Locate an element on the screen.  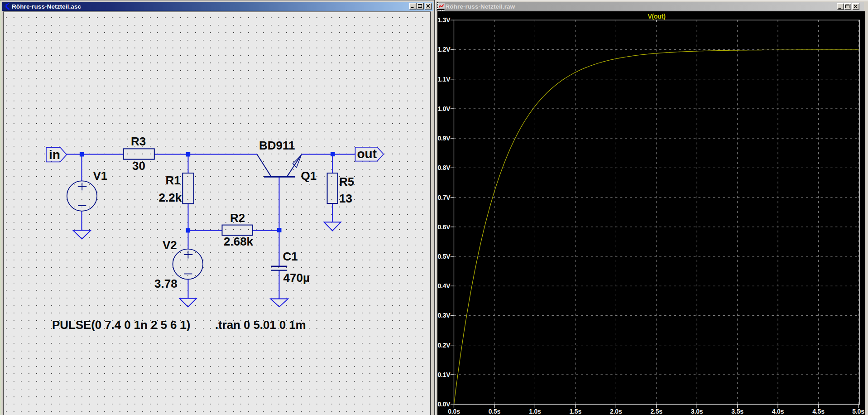
svg-text: 0.5V is located at coordinates (445, 256).